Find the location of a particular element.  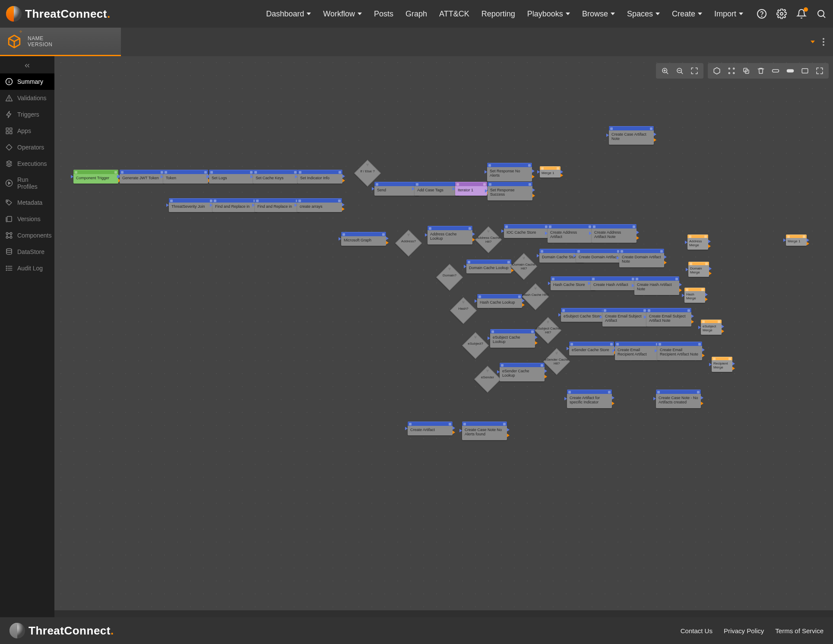

nav-workflow: Workflow is located at coordinates (342, 14).